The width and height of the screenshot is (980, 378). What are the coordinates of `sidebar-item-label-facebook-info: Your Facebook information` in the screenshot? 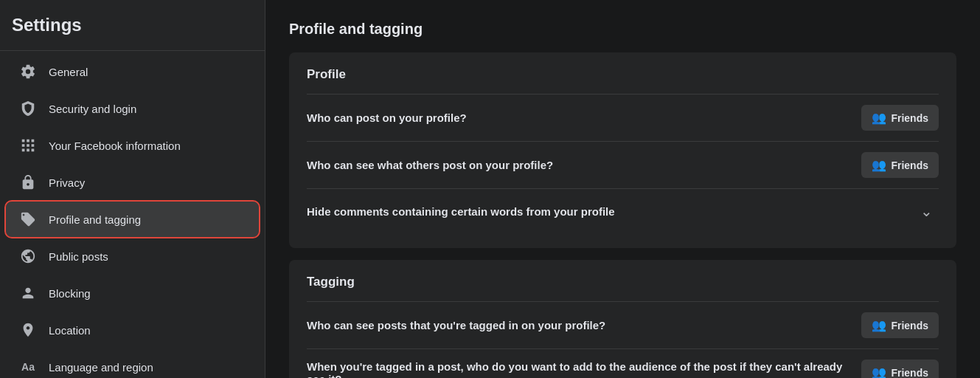 It's located at (115, 146).